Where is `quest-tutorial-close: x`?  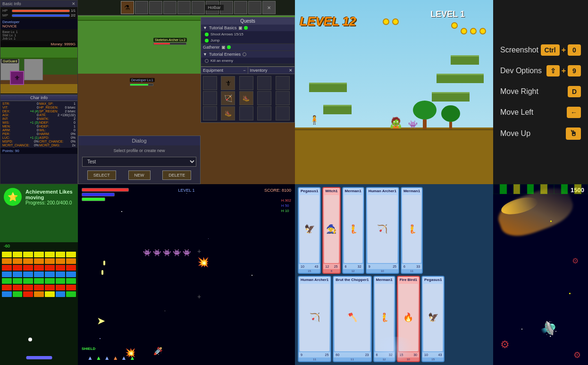
quest-tutorial-close: x is located at coordinates (241, 28).